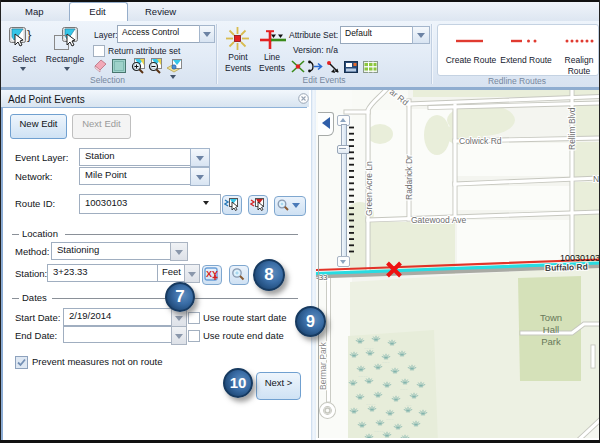 Image resolution: width=600 pixels, height=444 pixels. Describe the element at coordinates (551, 342) in the screenshot. I see `svg-text: Park` at that location.